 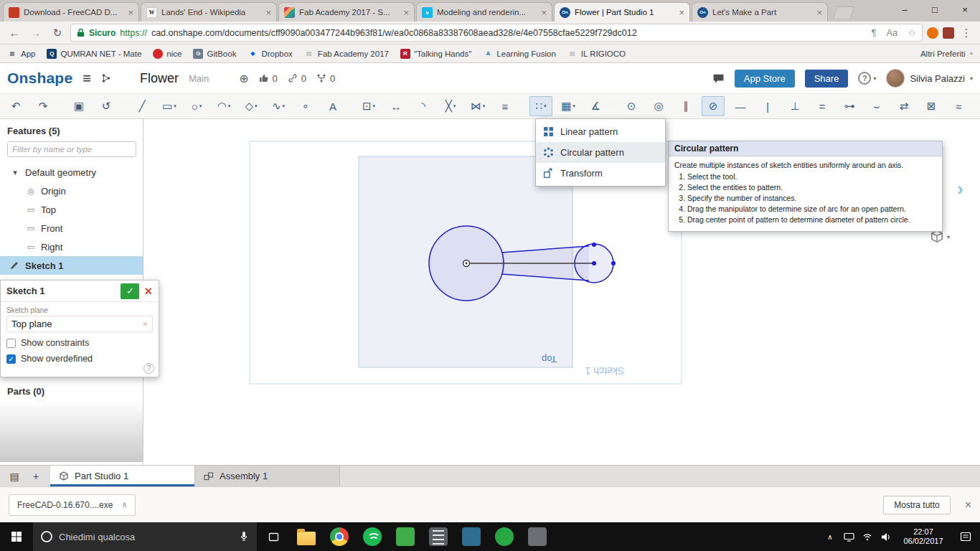 I want to click on point-tool-icon: ∘, so click(x=306, y=106).